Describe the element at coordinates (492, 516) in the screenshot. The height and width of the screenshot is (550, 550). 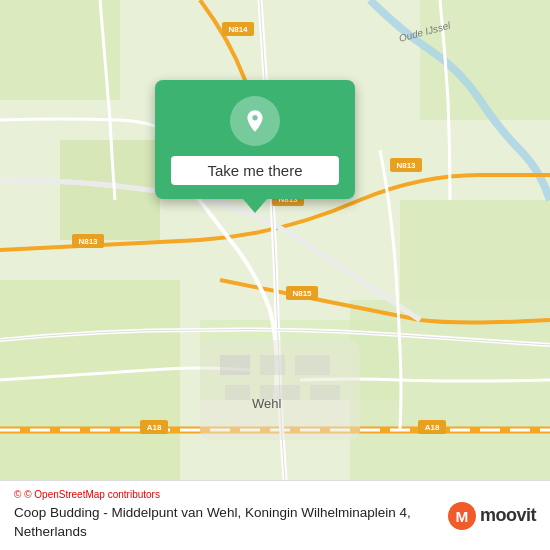
I see `moovit-logo: M moovit` at that location.